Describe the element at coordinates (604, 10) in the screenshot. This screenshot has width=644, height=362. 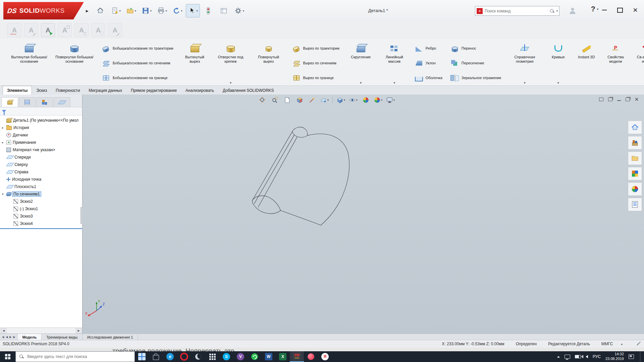
I see `minimize-button` at that location.